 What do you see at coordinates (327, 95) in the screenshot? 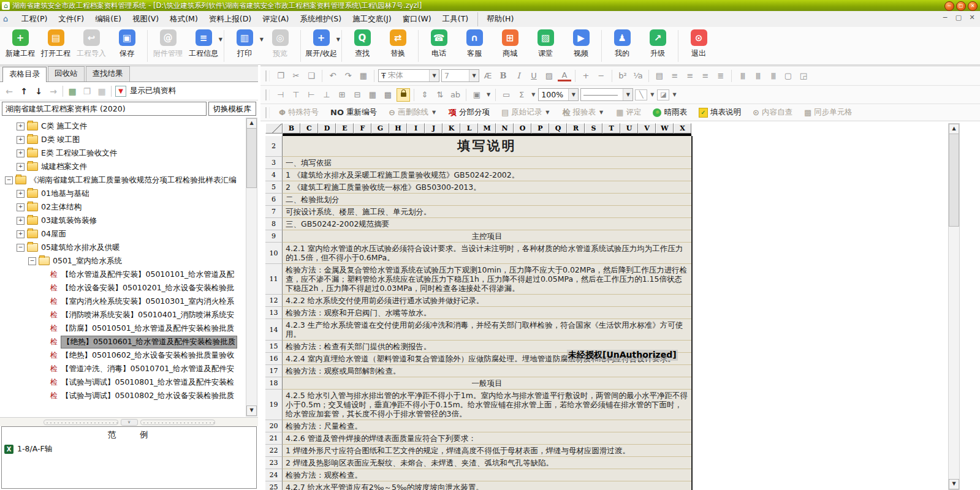
I see `delete-row-icon: ⊥` at bounding box center [327, 95].